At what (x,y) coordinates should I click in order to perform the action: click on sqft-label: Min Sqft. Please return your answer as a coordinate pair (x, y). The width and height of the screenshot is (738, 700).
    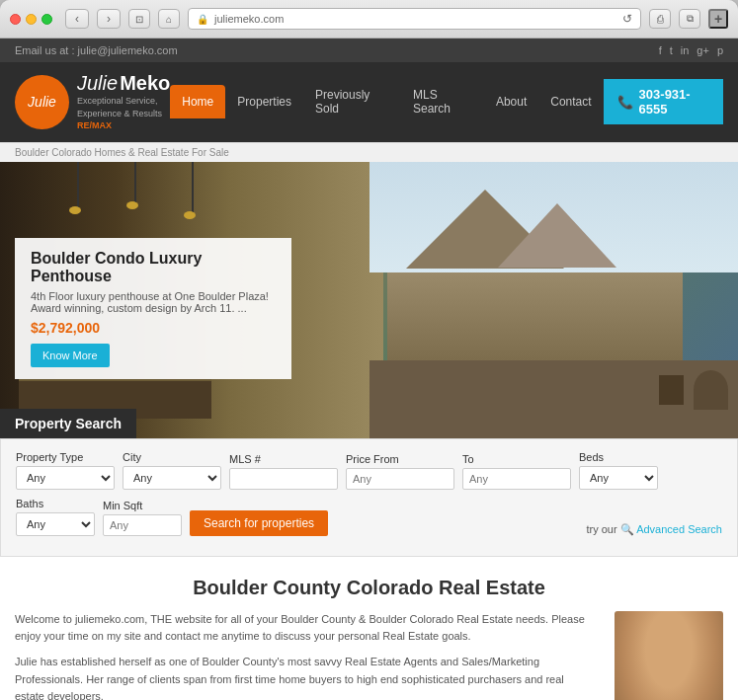
    Looking at the image, I should click on (142, 506).